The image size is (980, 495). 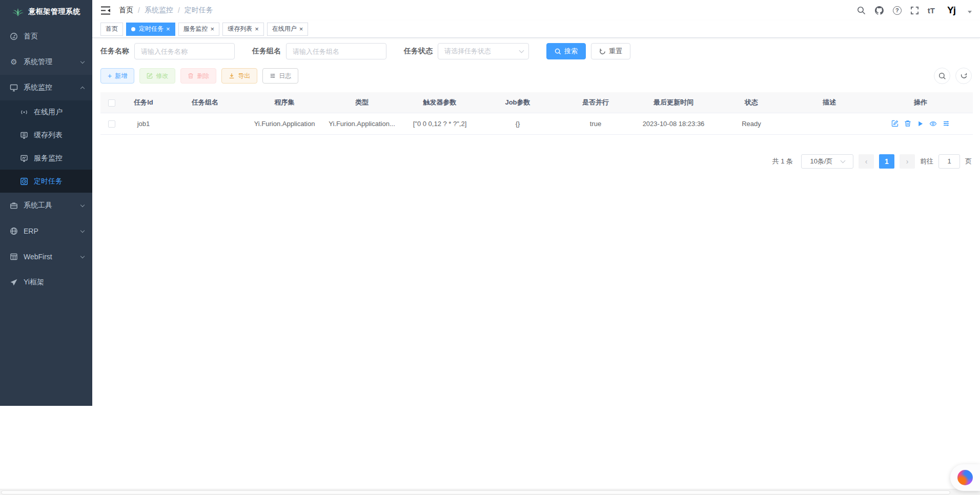 I want to click on sidebar-item-label: WebFirst, so click(x=50, y=257).